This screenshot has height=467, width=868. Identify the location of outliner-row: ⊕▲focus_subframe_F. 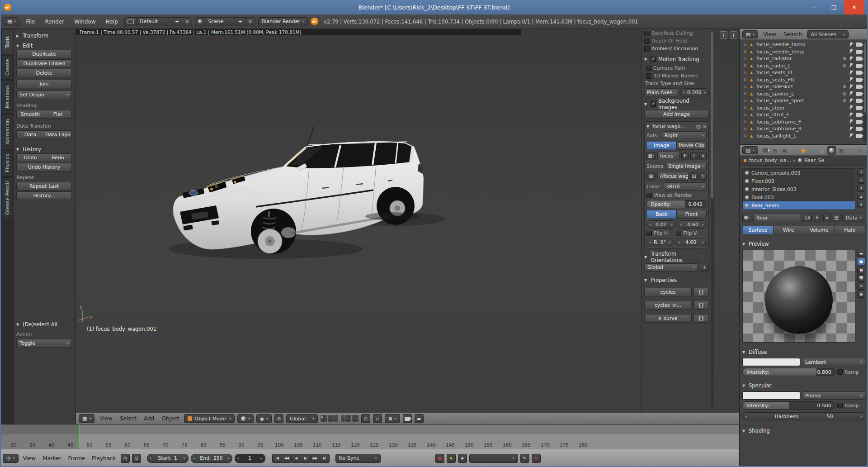
(804, 122).